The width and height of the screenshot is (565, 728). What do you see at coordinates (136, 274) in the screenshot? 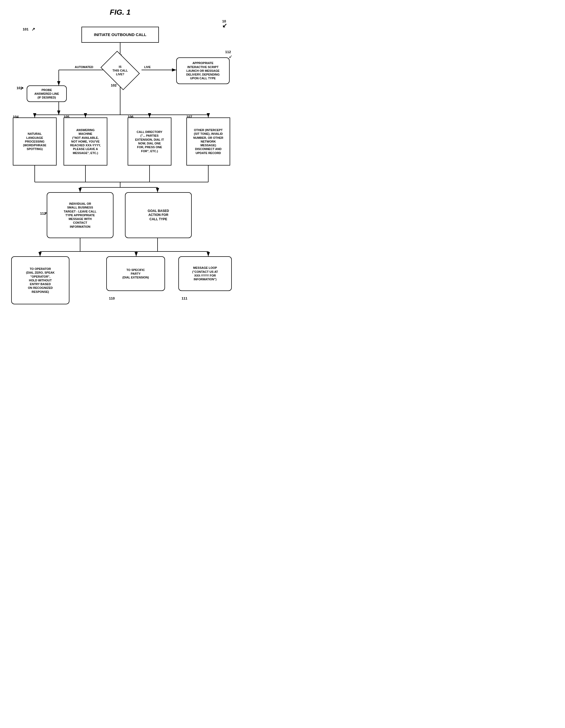
I see `box-to-specific-party: TO SPECIFICPARTY(DIAL EXTENSION)` at bounding box center [136, 274].